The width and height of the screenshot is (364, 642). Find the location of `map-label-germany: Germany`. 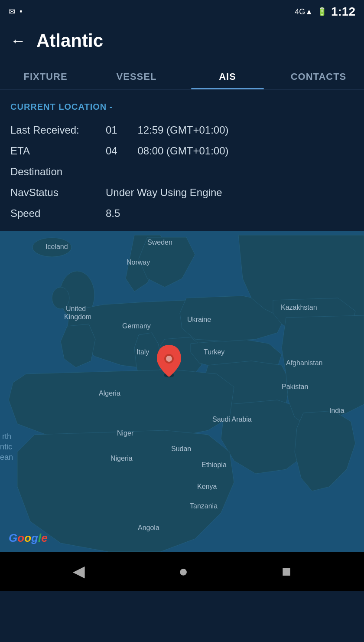

map-label-germany: Germany is located at coordinates (136, 326).